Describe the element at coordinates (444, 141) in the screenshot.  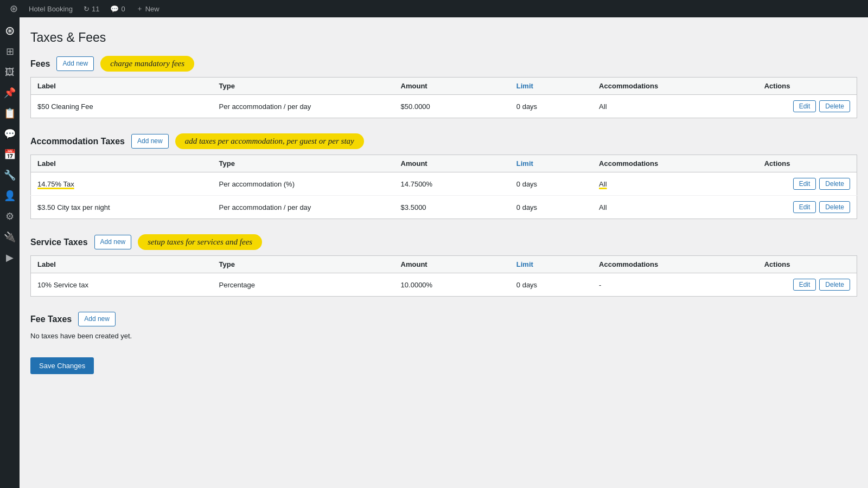
I see `accommodation-taxes-header: Accommodation Taxes Add new add taxes pe…` at that location.